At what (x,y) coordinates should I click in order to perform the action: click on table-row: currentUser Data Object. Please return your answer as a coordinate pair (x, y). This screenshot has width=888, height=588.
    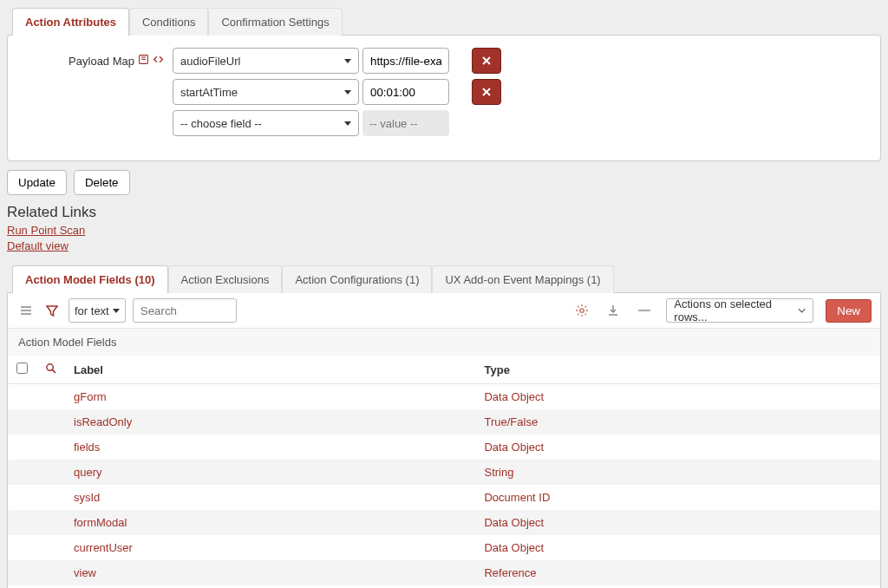
    Looking at the image, I should click on (444, 548).